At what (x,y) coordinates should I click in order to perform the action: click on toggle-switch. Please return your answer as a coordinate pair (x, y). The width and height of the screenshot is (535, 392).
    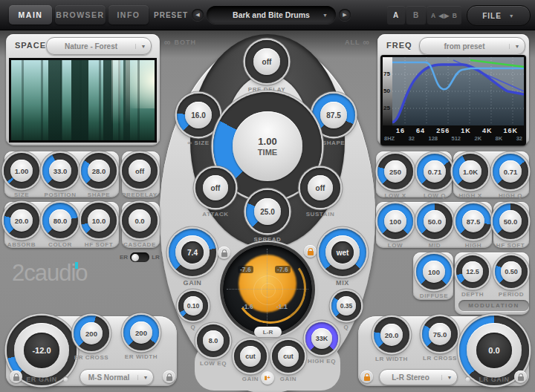
    Looking at the image, I should click on (140, 257).